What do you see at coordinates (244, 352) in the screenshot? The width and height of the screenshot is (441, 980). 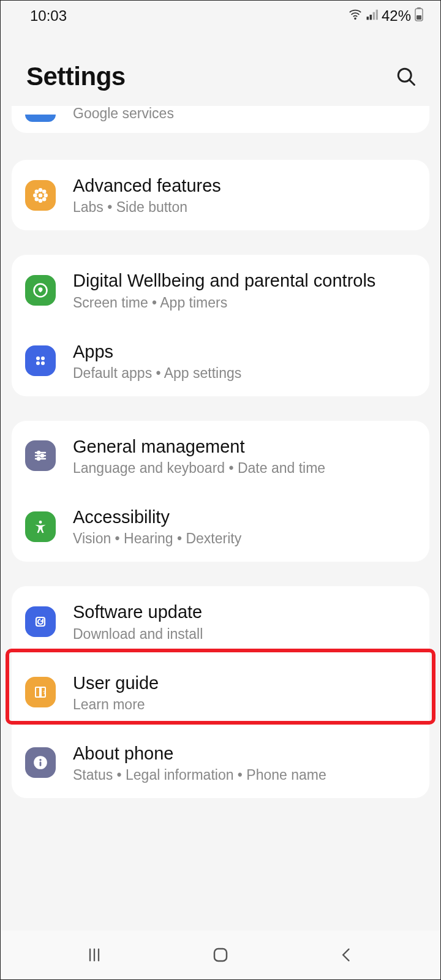 I see `settings-item-label: Apps` at bounding box center [244, 352].